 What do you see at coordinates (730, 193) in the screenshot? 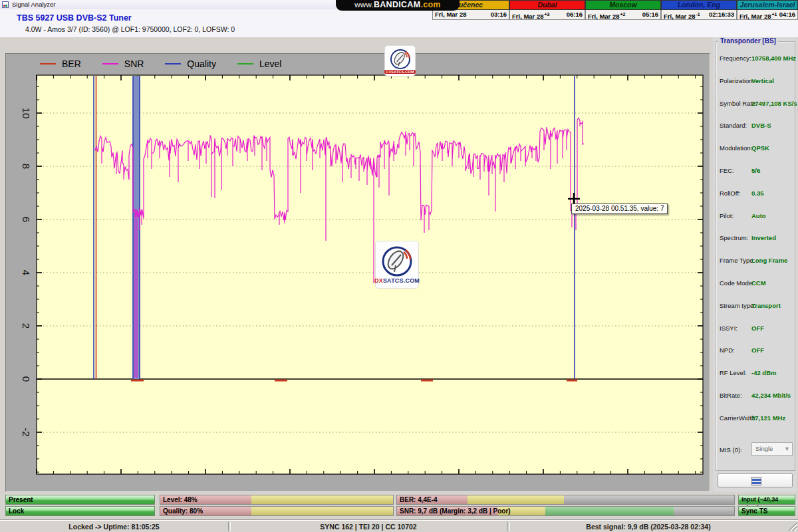
I see `row-label: RollOff:` at bounding box center [730, 193].